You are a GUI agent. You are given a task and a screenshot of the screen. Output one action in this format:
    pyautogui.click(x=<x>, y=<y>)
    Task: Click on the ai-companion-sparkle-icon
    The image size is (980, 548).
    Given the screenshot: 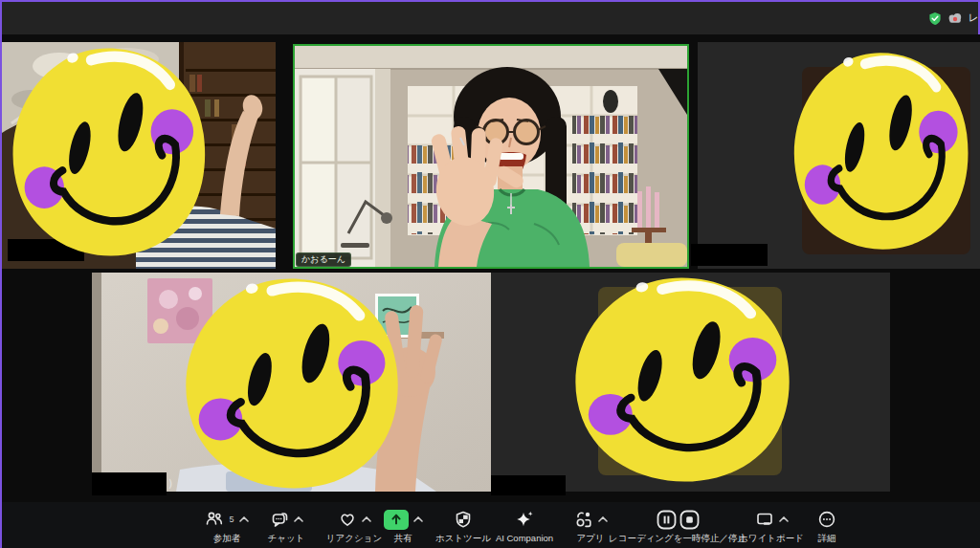 What is the action you would take?
    pyautogui.click(x=524, y=519)
    